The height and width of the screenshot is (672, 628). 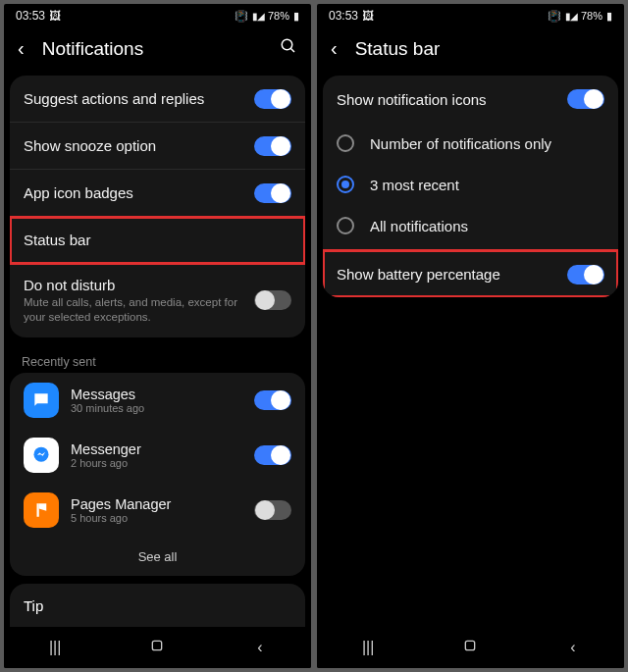 I want to click on app-name: Messages, so click(x=157, y=394).